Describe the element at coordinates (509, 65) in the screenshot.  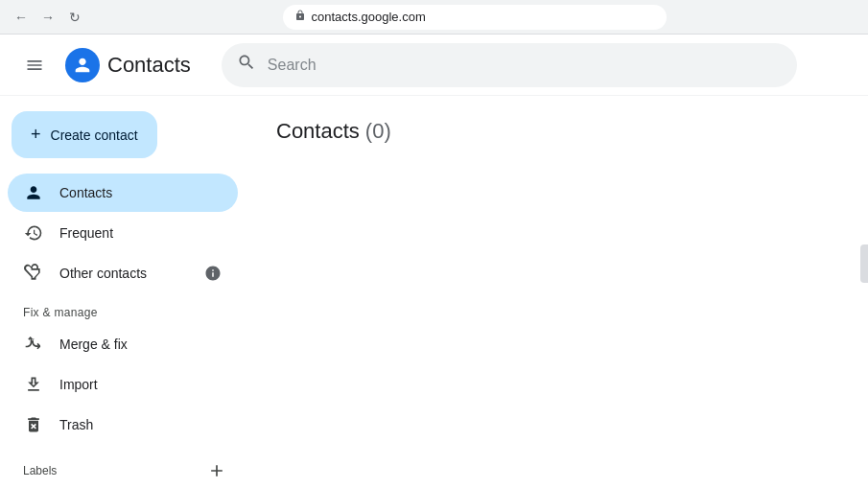
I see `search-bar` at that location.